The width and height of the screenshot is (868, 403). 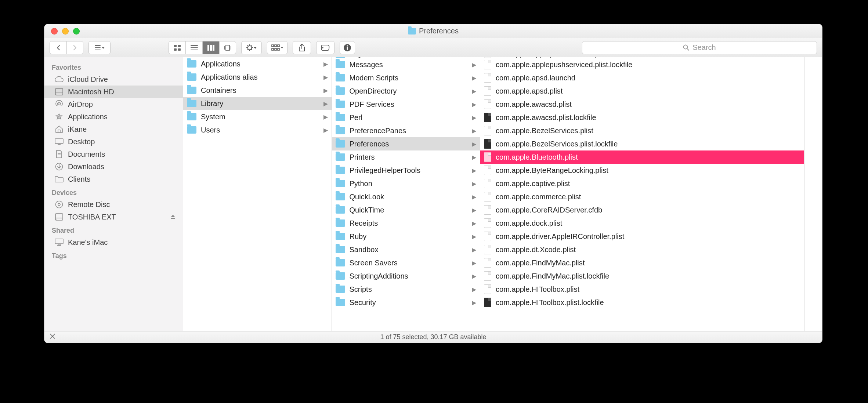 What do you see at coordinates (277, 48) in the screenshot?
I see `group-menu` at bounding box center [277, 48].